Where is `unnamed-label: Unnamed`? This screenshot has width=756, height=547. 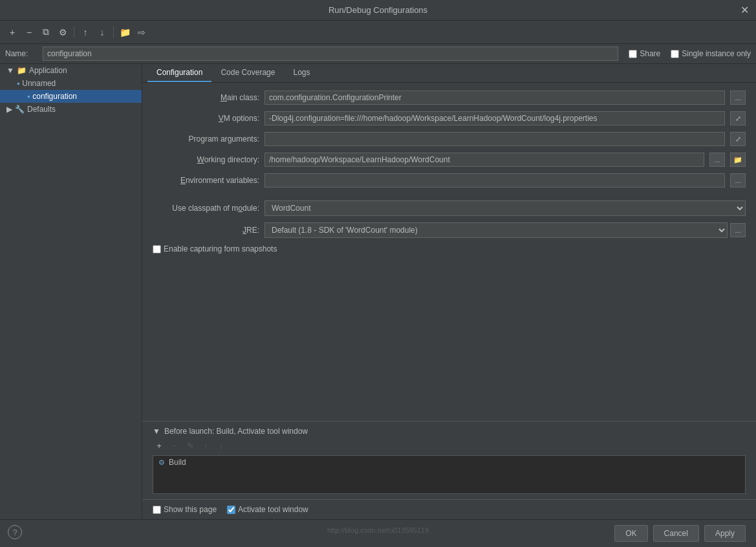 unnamed-label: Unnamed is located at coordinates (39, 83).